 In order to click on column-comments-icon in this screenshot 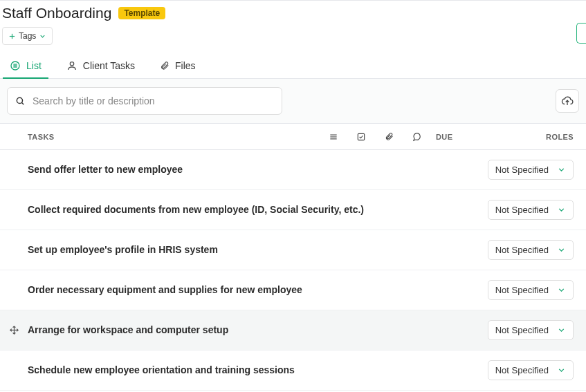, I will do `click(416, 137)`.